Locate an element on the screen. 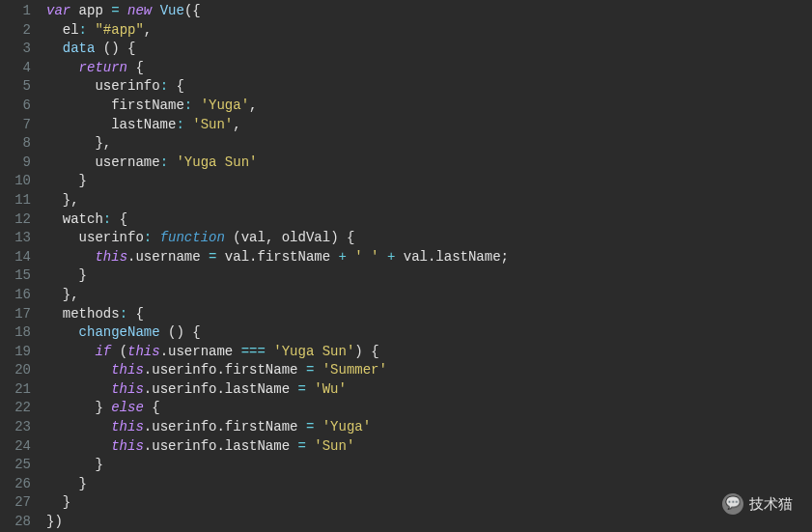 This screenshot has width=812, height=532. line-number: 23 is located at coordinates (19, 428).